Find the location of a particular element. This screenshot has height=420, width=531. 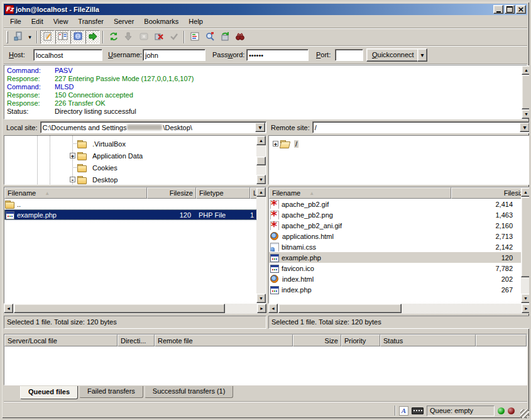

tree-item: +Application Data is located at coordinates (107, 156).